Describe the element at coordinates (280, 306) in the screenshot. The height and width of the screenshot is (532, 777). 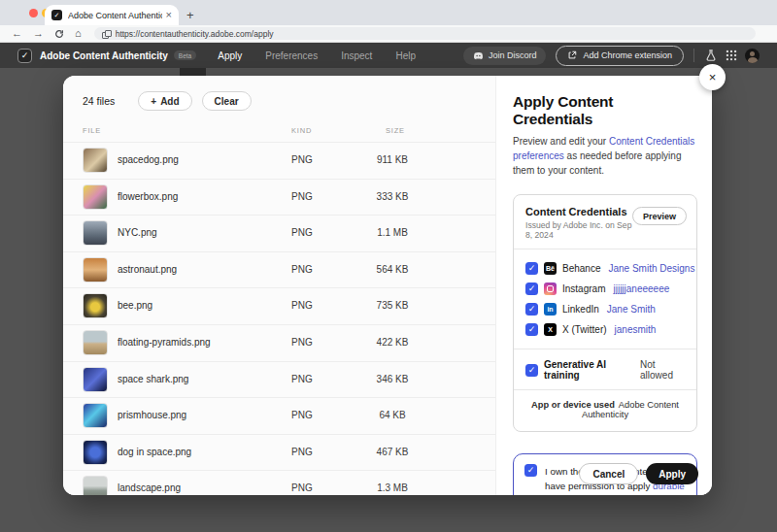
I see `file-row: bee.pngPNG735 KB` at that location.